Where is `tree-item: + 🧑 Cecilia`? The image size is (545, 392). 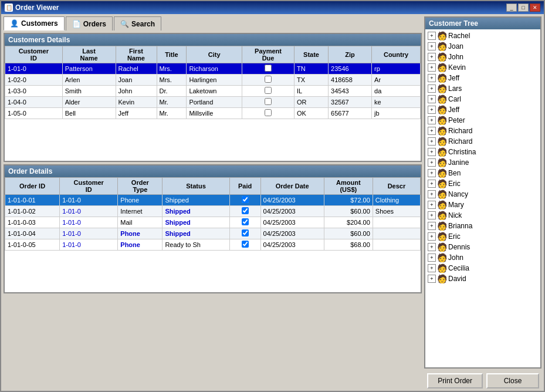 tree-item: + 🧑 Cecilia is located at coordinates (483, 268).